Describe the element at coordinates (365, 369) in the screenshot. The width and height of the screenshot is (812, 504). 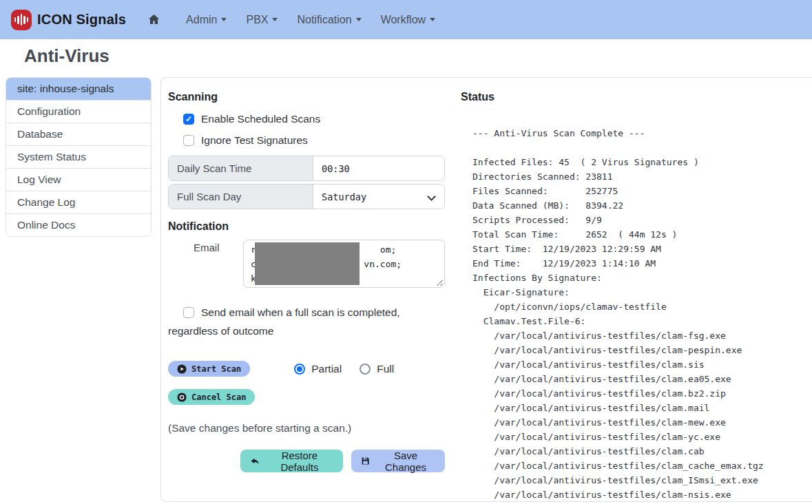
I see `full-radio` at that location.